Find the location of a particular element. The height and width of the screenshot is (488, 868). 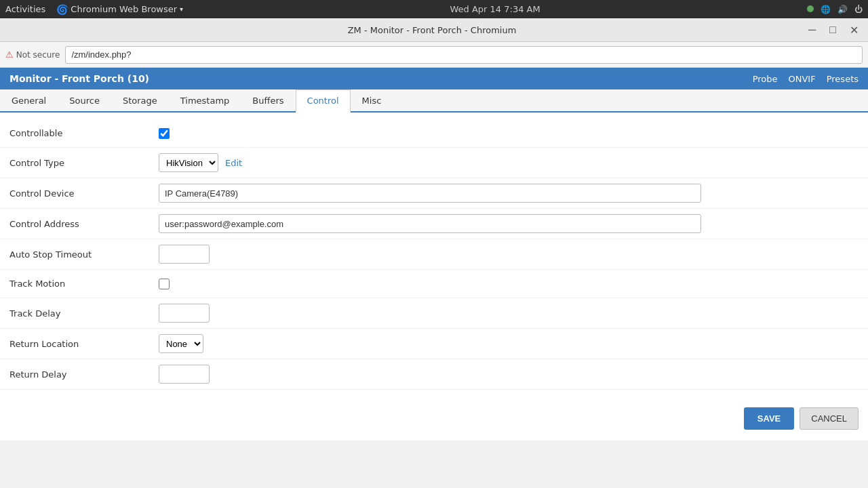

os-topbar: Activities 🌀 Chromium Web Browser ▾ Wed … is located at coordinates (434, 9).